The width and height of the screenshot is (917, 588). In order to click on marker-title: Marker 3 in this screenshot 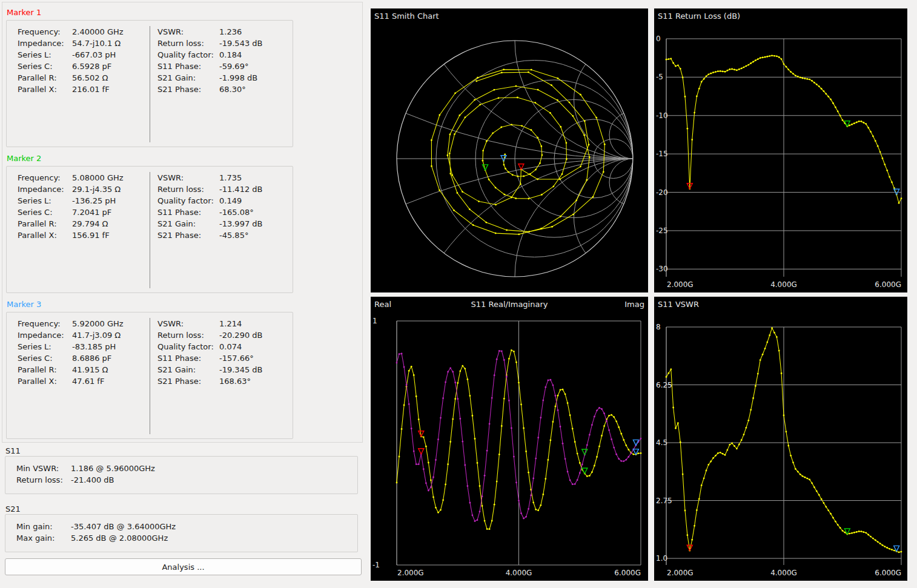, I will do `click(183, 304)`.